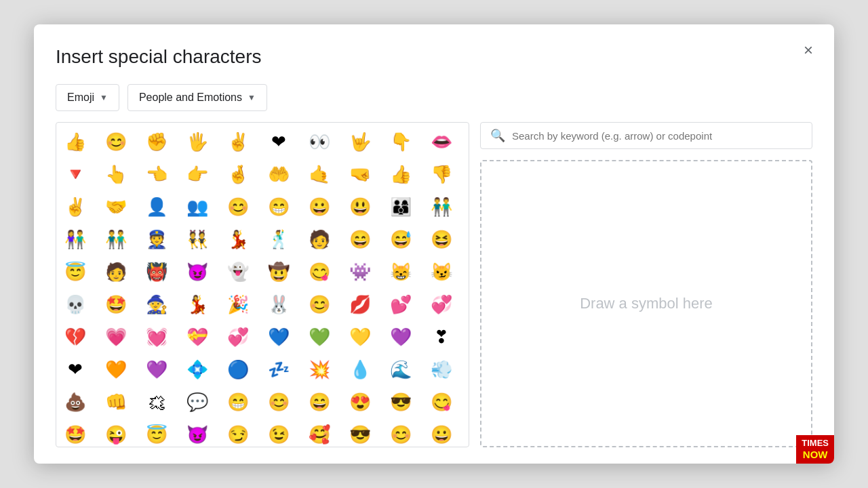 This screenshot has height=488, width=868. I want to click on emoji-cell: 💬, so click(197, 402).